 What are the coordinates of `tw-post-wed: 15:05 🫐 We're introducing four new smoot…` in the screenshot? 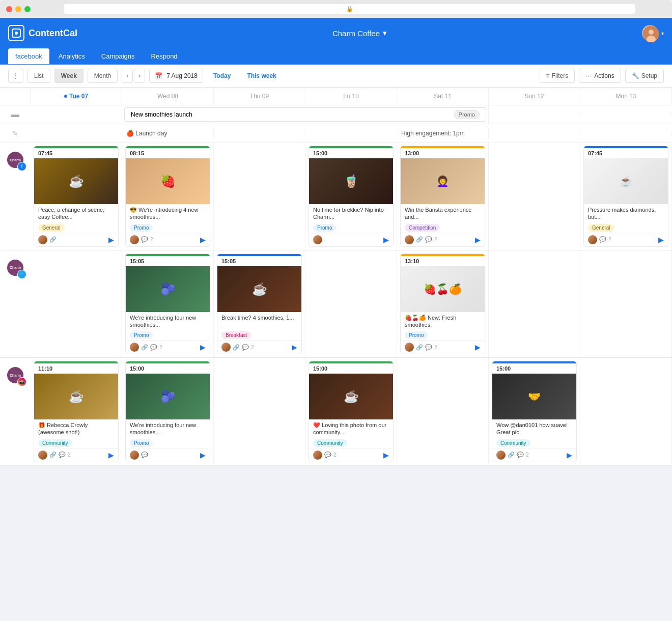 It's located at (168, 304).